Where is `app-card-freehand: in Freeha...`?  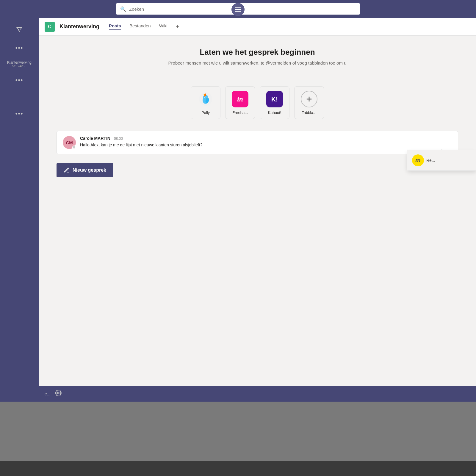 app-card-freehand: in Freeha... is located at coordinates (240, 103).